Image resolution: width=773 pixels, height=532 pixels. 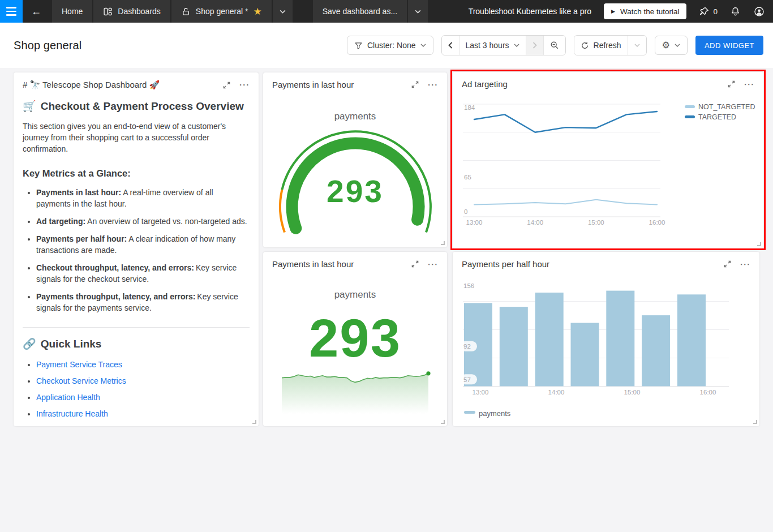 What do you see at coordinates (620, 338) in the screenshot?
I see `bar-15:00` at bounding box center [620, 338].